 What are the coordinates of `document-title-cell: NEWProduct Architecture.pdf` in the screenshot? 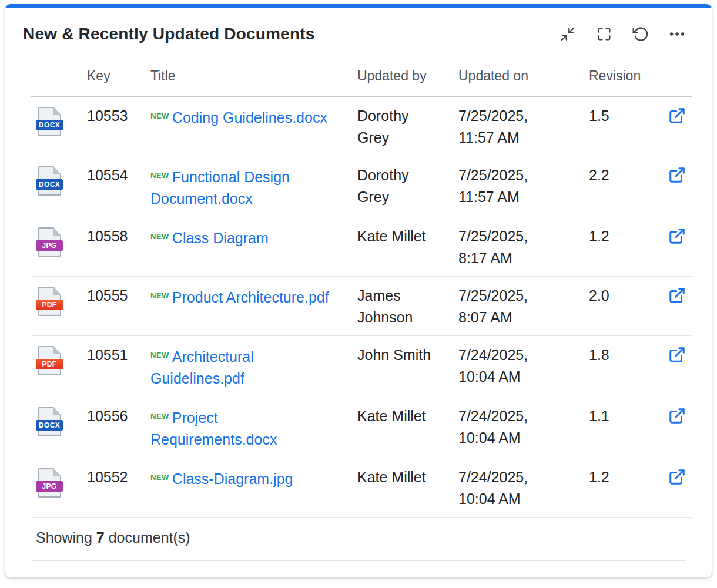 It's located at (240, 297).